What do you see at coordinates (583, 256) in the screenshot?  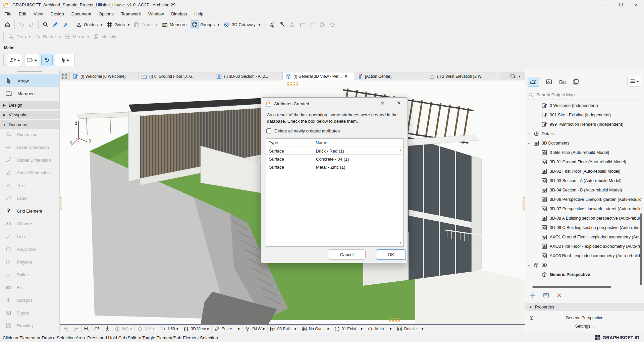 I see `tree-item: AXO3 Roof - exploded axonometry (Auto-re…` at bounding box center [583, 256].